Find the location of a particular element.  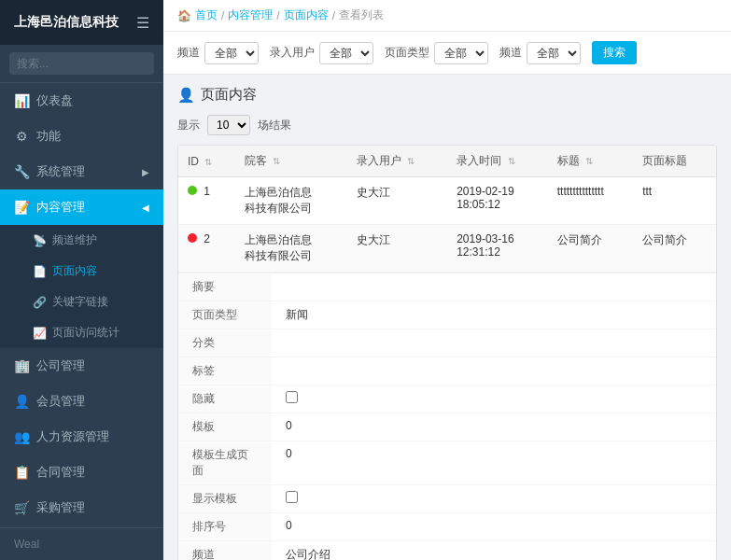

frequency-select: 全部 is located at coordinates (554, 53).